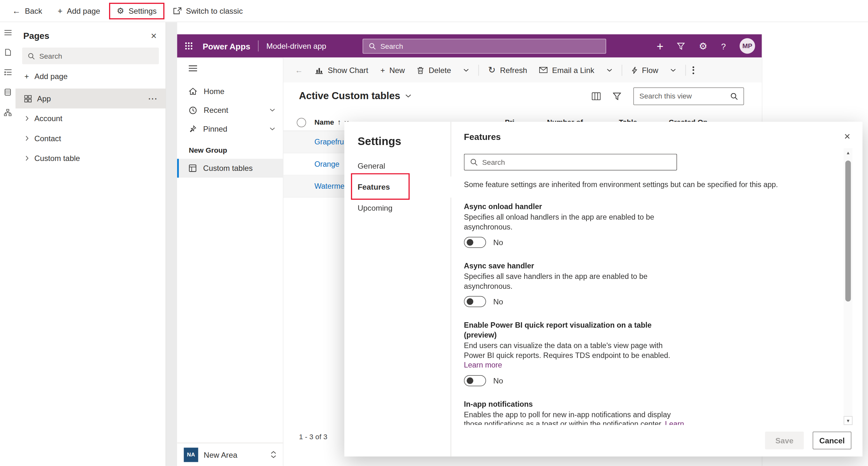 This screenshot has height=466, width=868. I want to click on save-button: Save, so click(784, 440).